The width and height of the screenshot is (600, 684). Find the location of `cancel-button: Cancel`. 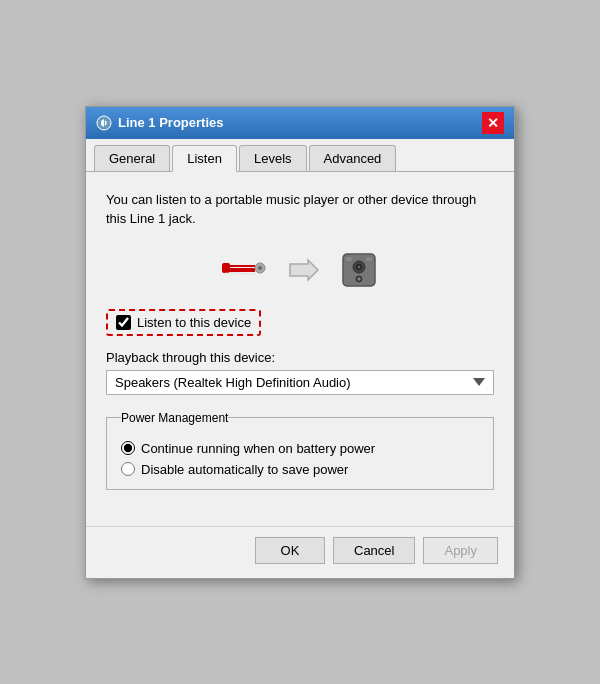

cancel-button: Cancel is located at coordinates (374, 550).